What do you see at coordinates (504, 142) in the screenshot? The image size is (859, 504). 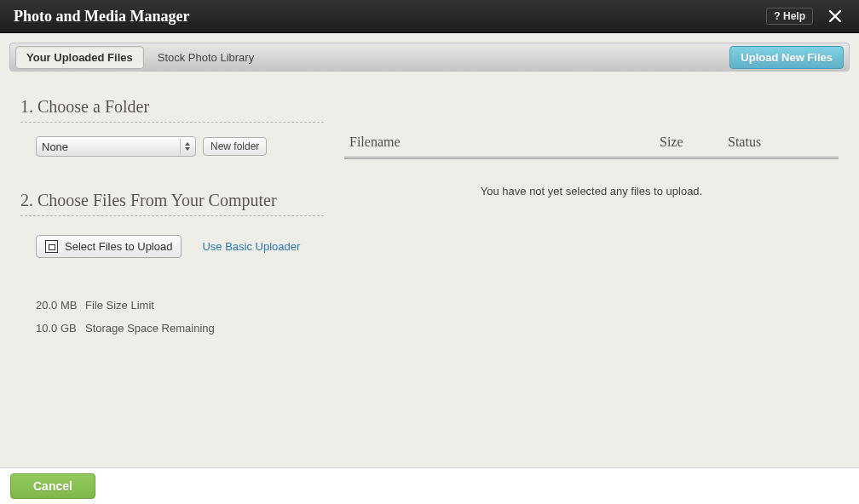 I see `column-filename: Filename` at bounding box center [504, 142].